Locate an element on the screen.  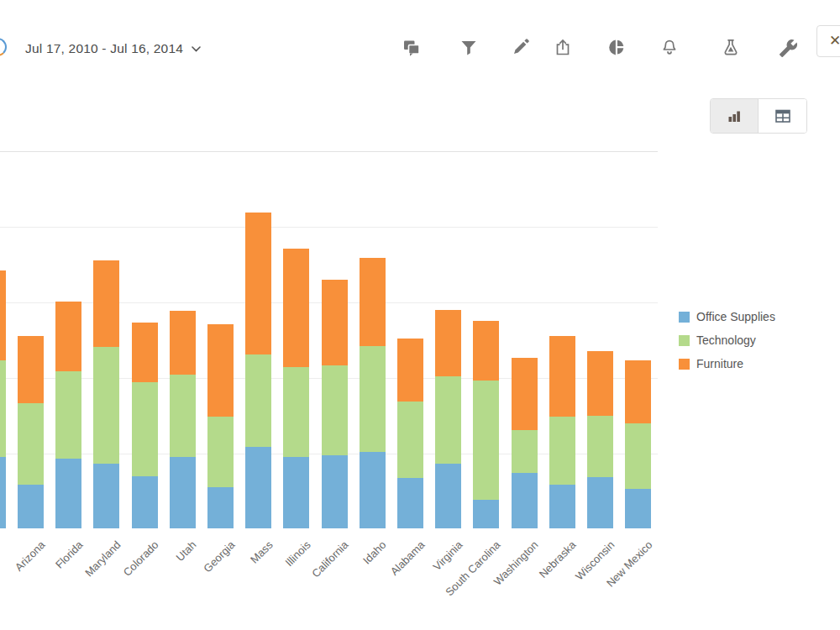
bar-alabama is located at coordinates (410, 433).